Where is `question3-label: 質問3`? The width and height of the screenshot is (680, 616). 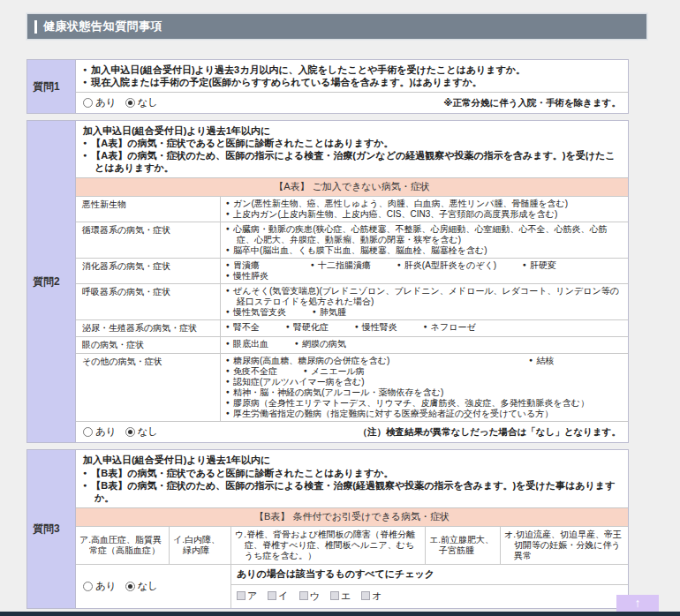 question3-label: 質問3 is located at coordinates (51, 529).